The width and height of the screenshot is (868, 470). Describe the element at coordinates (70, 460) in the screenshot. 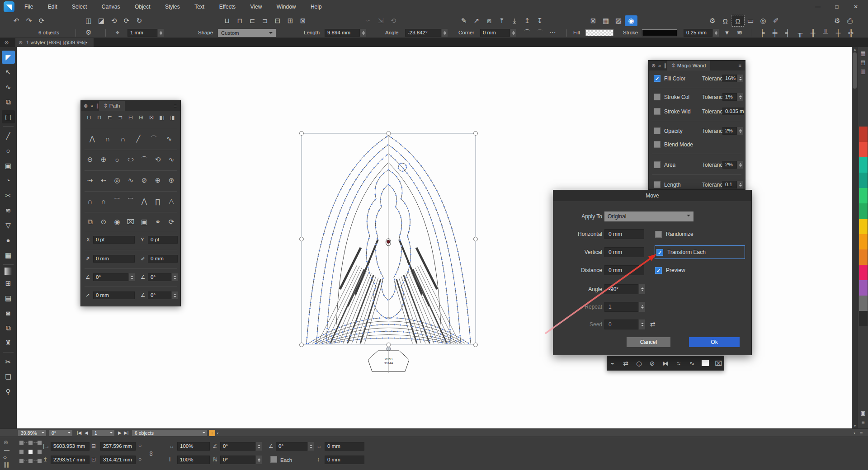

I see `y-position-field: 2293.517 mm` at that location.